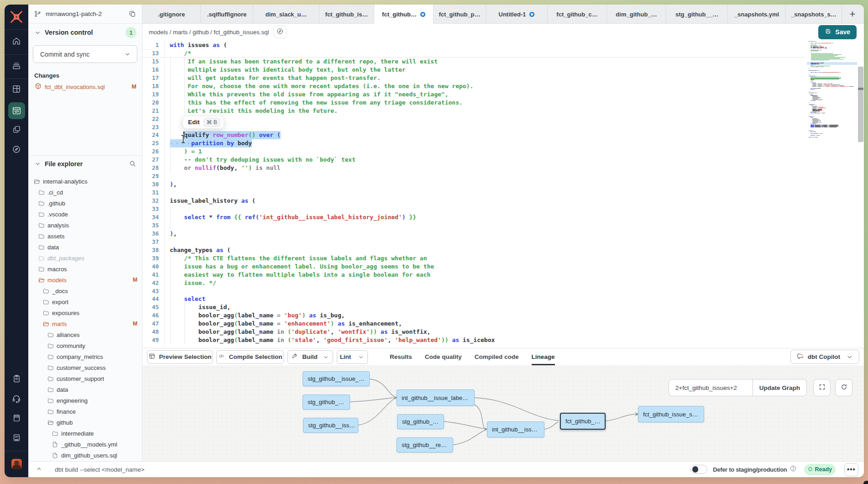 The image size is (868, 484). What do you see at coordinates (85, 400) in the screenshot?
I see `tree-item-engineering: engineering` at bounding box center [85, 400].